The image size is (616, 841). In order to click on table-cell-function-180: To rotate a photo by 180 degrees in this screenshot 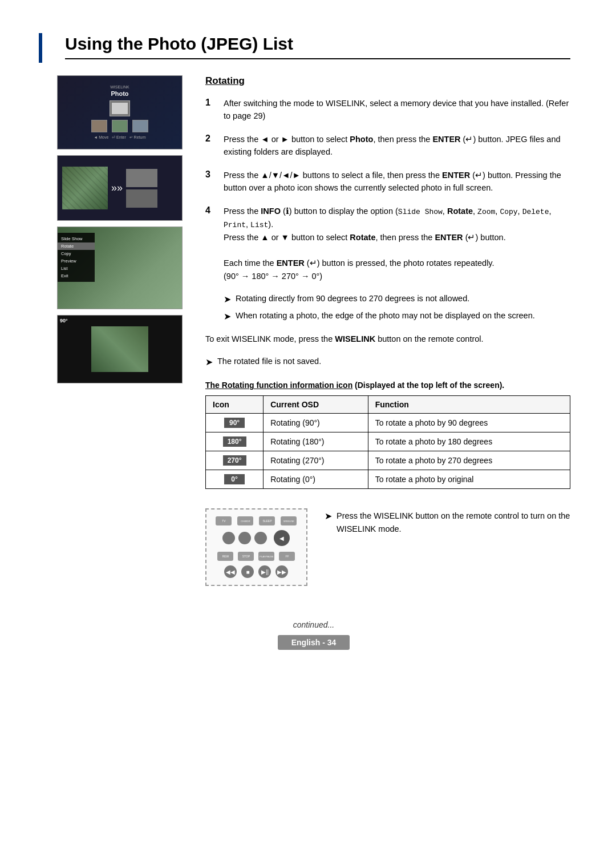, I will do `click(469, 442)`.